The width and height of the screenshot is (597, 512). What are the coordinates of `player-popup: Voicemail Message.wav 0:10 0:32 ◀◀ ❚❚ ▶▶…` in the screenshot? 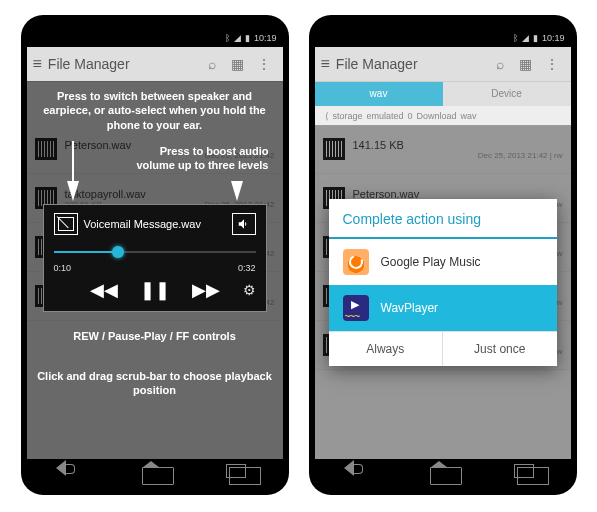 It's located at (155, 258).